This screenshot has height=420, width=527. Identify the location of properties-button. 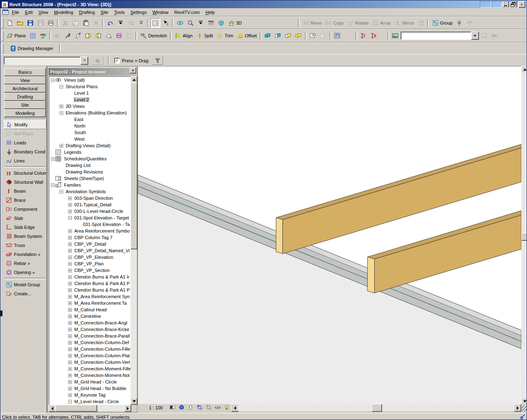
(98, 61).